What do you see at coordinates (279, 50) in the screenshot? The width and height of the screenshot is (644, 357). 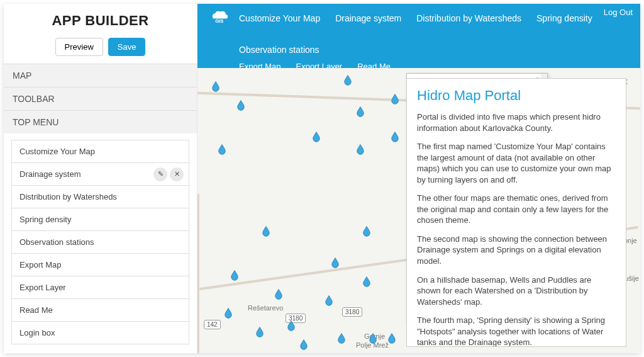 I see `nav-link: Observation stations` at bounding box center [279, 50].